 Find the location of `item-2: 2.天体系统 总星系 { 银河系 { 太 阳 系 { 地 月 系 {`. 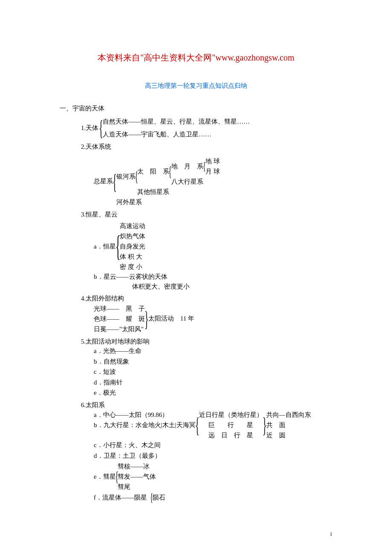

item-2: 2.天体系统 总星系 { 银河系 { 太 阳 系 { 地 月 系 { is located at coordinates (207, 175).